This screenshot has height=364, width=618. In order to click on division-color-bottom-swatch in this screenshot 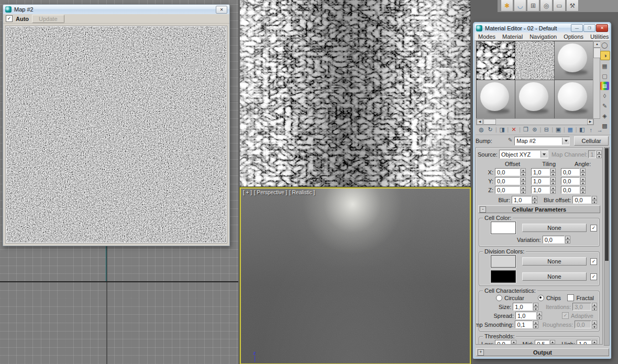, I will do `click(503, 277)`.